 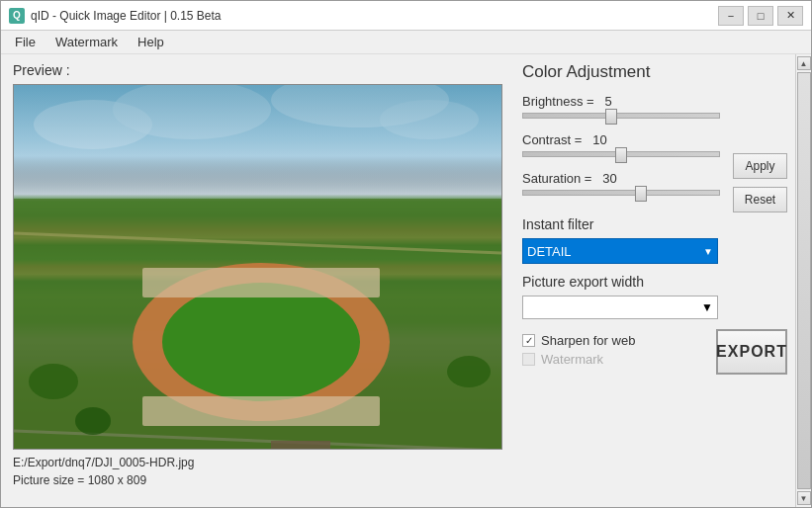 I want to click on sharpen-row: Sharpen for web, so click(x=579, y=340).